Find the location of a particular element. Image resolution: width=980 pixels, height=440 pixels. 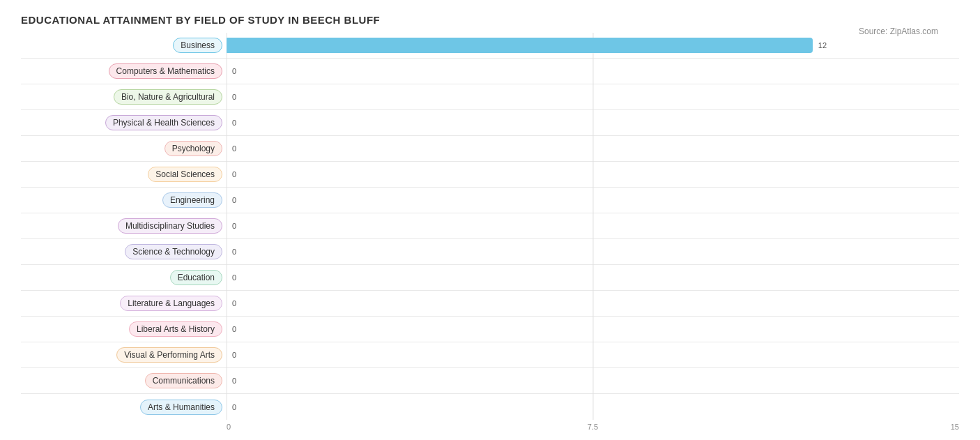

bar-row: Computers & Mathematics0 is located at coordinates (490, 71).